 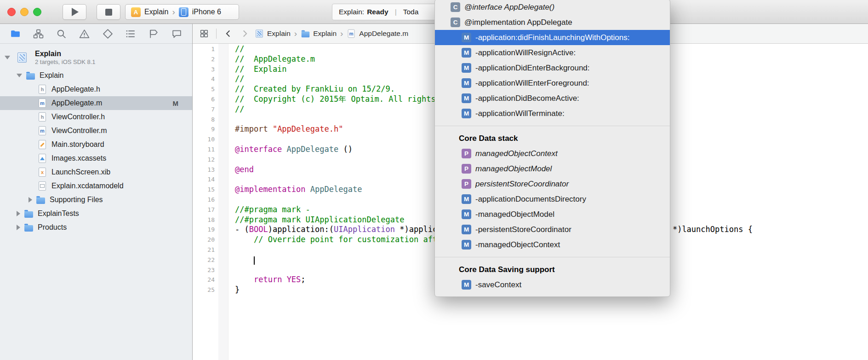 What do you see at coordinates (42, 131) in the screenshot?
I see `m-file-icon: m` at bounding box center [42, 131].